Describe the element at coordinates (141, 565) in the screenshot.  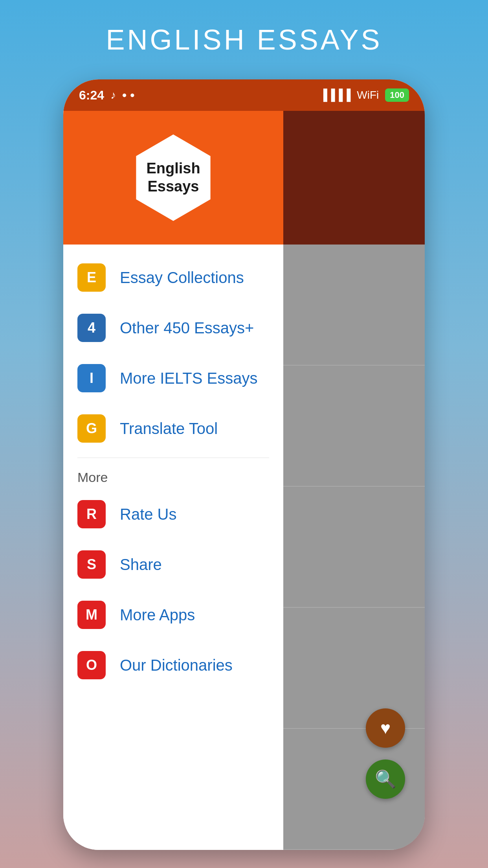
I see `share-label: Share` at that location.